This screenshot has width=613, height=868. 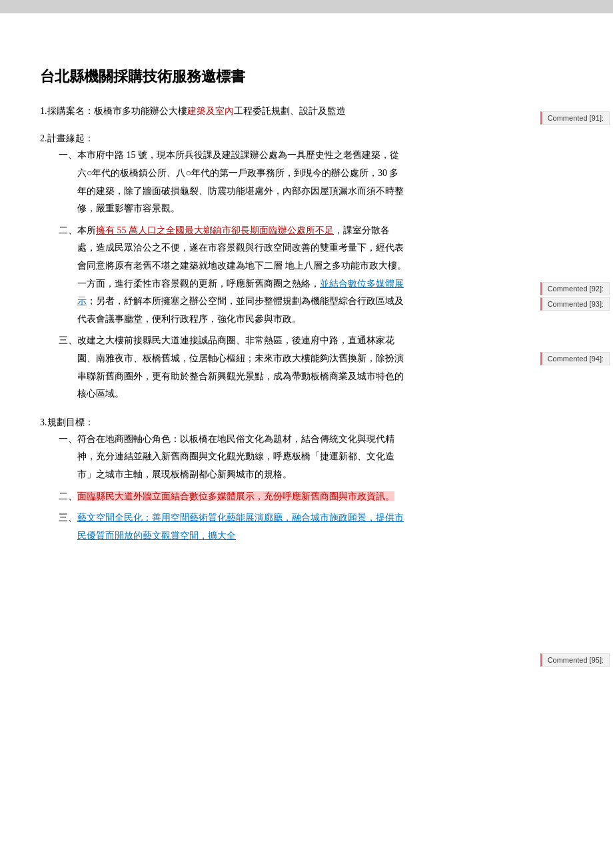 What do you see at coordinates (223, 77) in the screenshot?
I see `document-title: 台北縣機關採購技術服務邀標書` at bounding box center [223, 77].